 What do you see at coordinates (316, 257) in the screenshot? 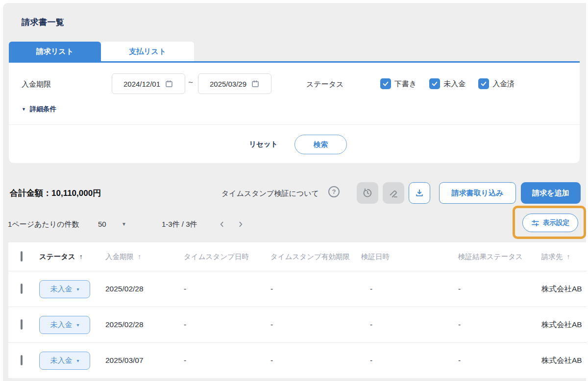
I see `column-header-4: タイムスタンプ有効期限` at bounding box center [316, 257].